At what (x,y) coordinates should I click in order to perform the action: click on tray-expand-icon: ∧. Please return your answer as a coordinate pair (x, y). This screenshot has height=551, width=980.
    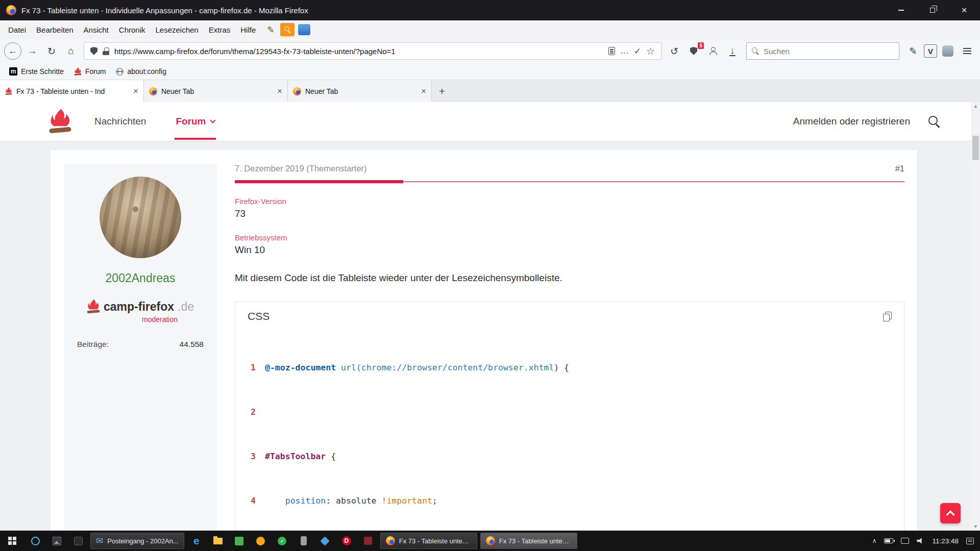
    Looking at the image, I should click on (875, 541).